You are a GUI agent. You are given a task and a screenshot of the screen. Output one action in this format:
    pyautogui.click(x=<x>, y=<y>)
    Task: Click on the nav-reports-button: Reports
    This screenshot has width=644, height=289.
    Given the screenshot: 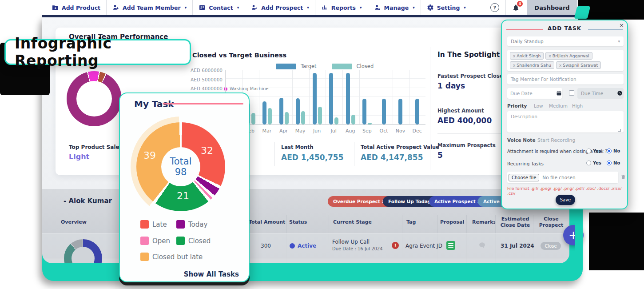 What is the action you would take?
    pyautogui.click(x=342, y=8)
    